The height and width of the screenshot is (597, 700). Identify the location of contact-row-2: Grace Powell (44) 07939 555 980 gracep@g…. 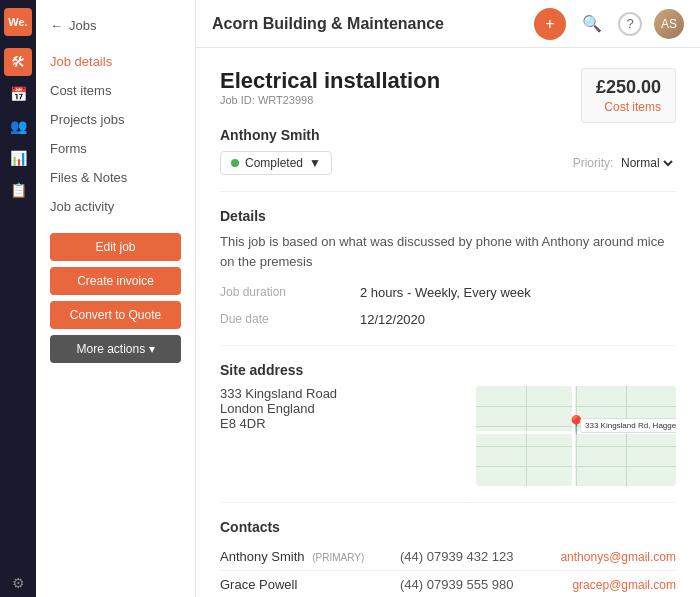
(448, 584).